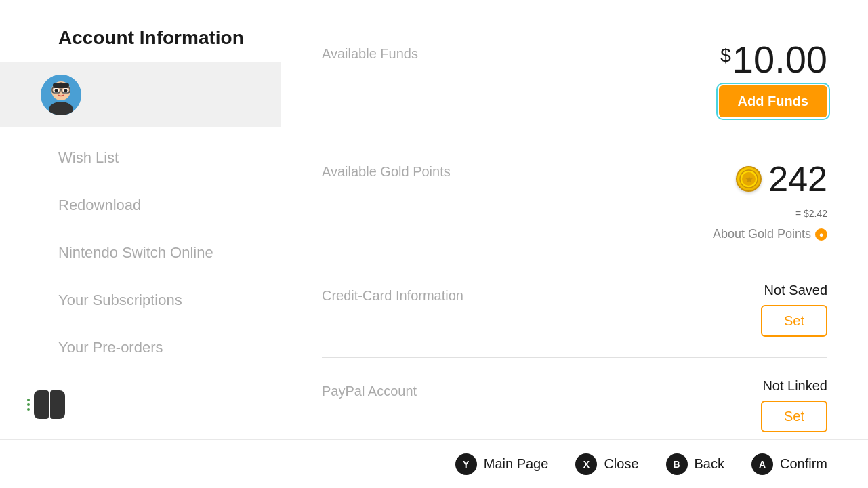  What do you see at coordinates (393, 293) in the screenshot?
I see `credit-card-label: Credit-Card Information` at bounding box center [393, 293].